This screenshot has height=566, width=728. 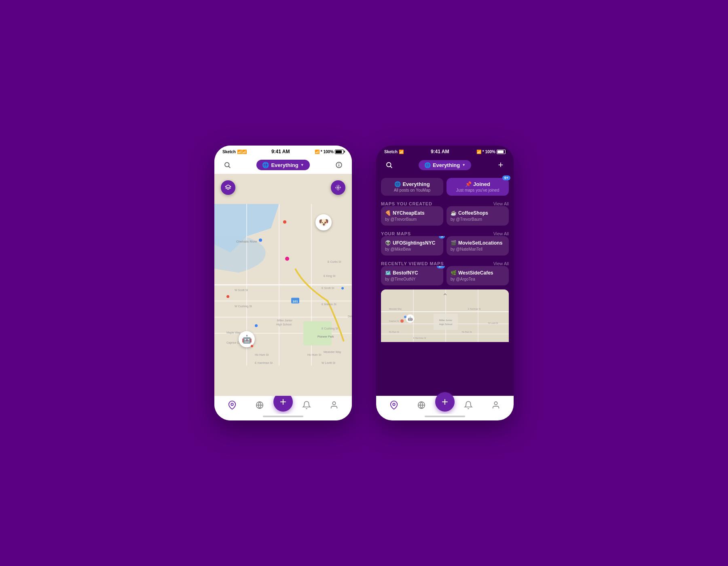 What do you see at coordinates (496, 406) in the screenshot?
I see `right-tab-profile` at bounding box center [496, 406].